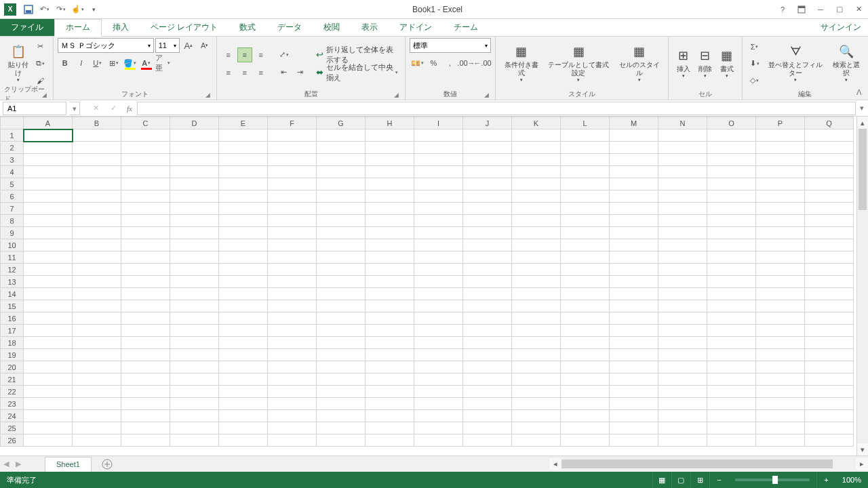  What do you see at coordinates (732, 380) in the screenshot?
I see `cell-O21` at bounding box center [732, 380].